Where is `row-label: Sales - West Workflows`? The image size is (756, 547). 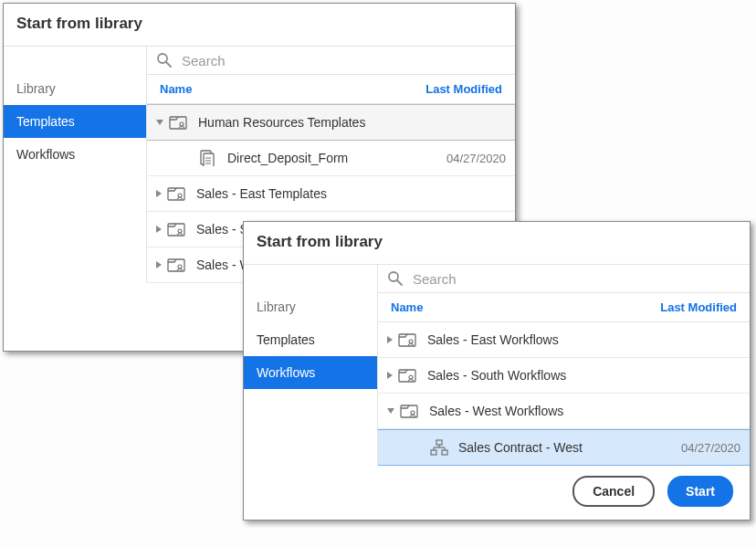 row-label: Sales - West Workflows is located at coordinates (584, 411).